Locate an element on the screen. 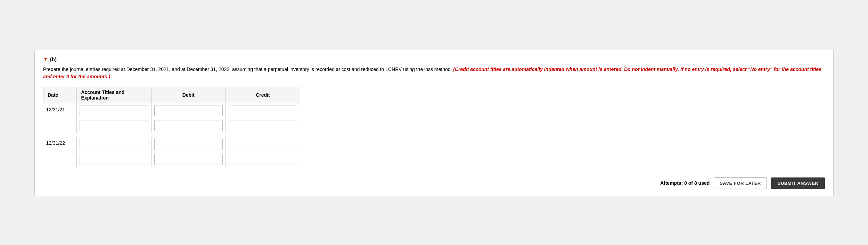 This screenshot has width=868, height=245. instruction-plain: Prepare the journal entries required at … is located at coordinates (247, 69).